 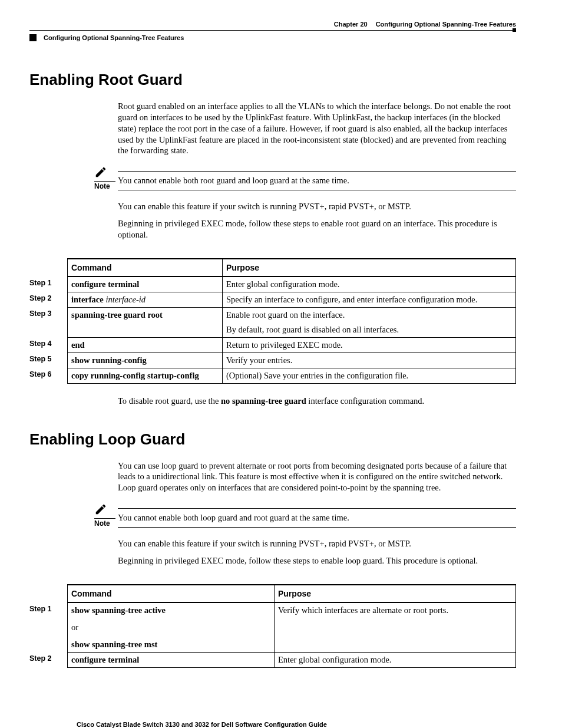 I want to click on running-section-title: Configuring Optional Spanning-Tree Featu…, so click(x=114, y=38).